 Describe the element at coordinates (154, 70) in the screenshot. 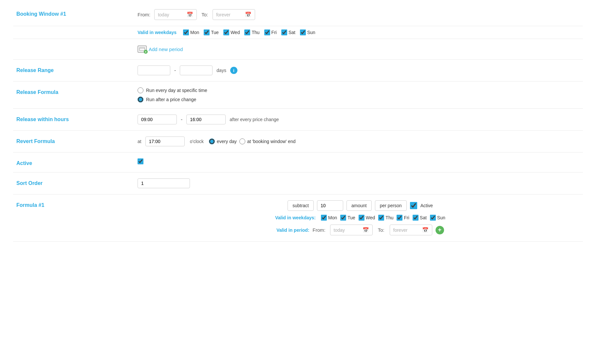

I see `release-range-min` at that location.